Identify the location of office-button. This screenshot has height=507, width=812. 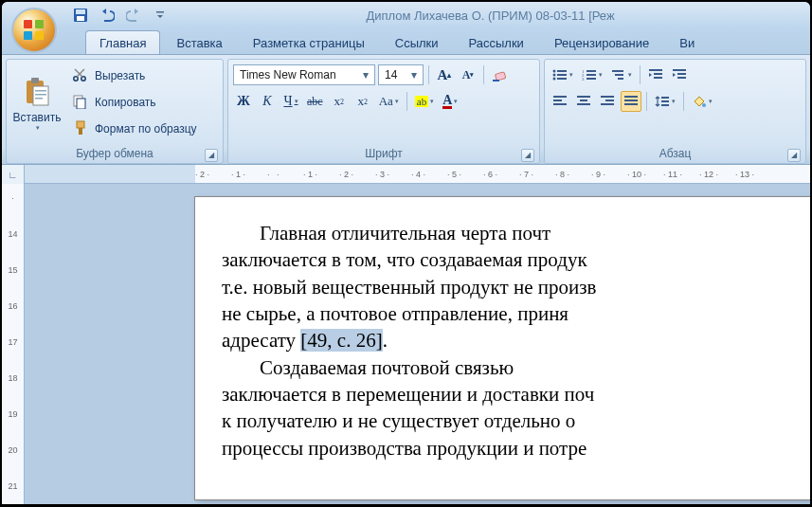
(34, 30).